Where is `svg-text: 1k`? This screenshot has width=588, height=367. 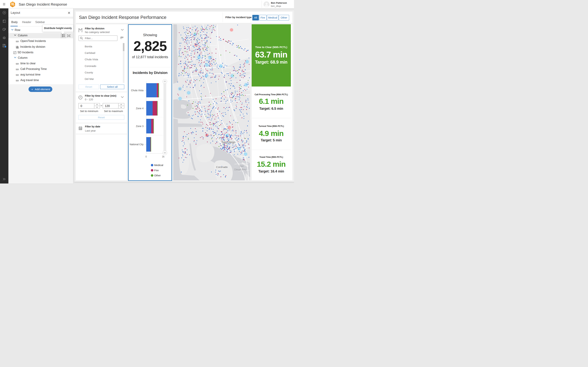 svg-text: 1k is located at coordinates (163, 157).